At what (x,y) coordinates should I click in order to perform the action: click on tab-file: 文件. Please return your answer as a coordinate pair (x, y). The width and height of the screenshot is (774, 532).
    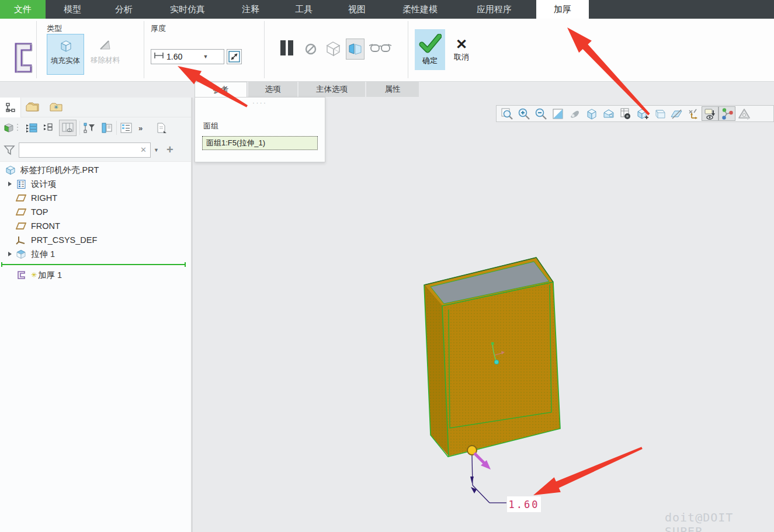
    Looking at the image, I should click on (23, 9).